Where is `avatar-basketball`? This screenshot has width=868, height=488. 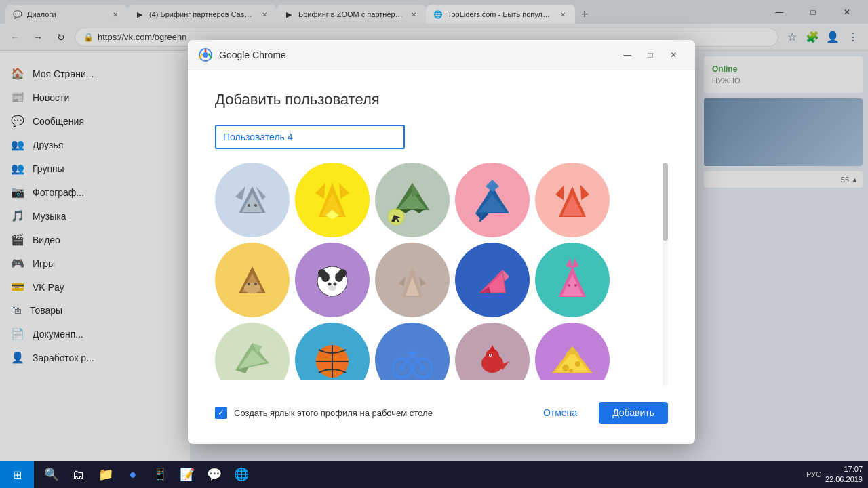 avatar-basketball is located at coordinates (332, 351).